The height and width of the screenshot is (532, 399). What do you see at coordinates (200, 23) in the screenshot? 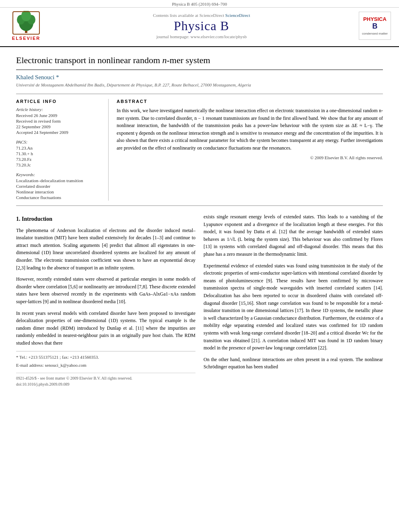
I see `journal-header: Physica B 405 (2010) 694–700 ELSEVIER Co…` at bounding box center [200, 23].